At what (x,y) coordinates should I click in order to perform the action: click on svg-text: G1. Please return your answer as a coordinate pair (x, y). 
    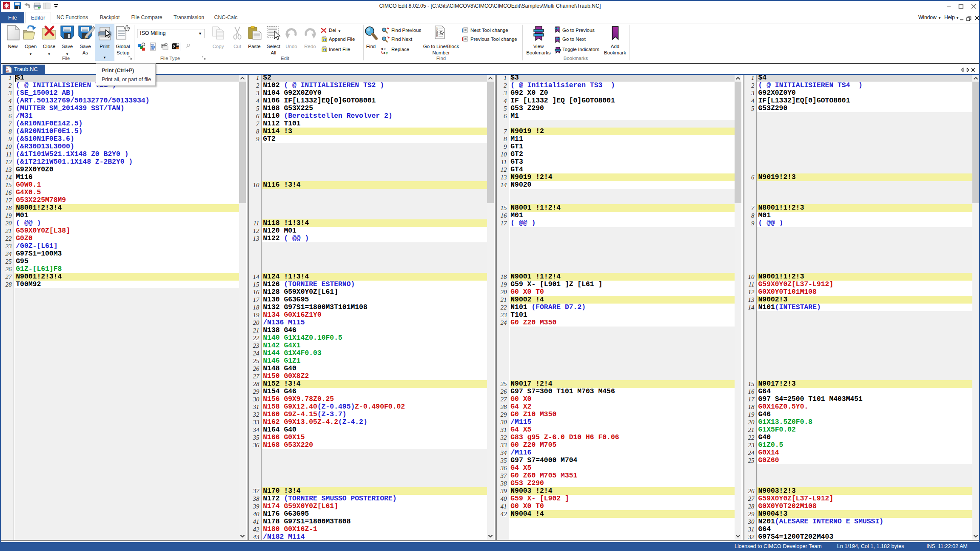
    Looking at the image, I should click on (8, 71).